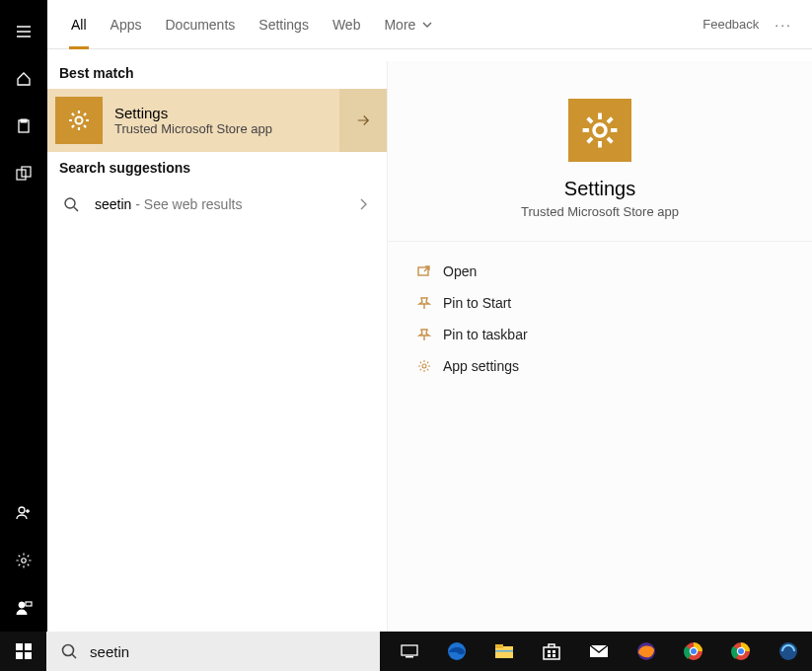 Image resolution: width=812 pixels, height=671 pixels. What do you see at coordinates (79, 25) in the screenshot?
I see `tab-all: All` at bounding box center [79, 25].